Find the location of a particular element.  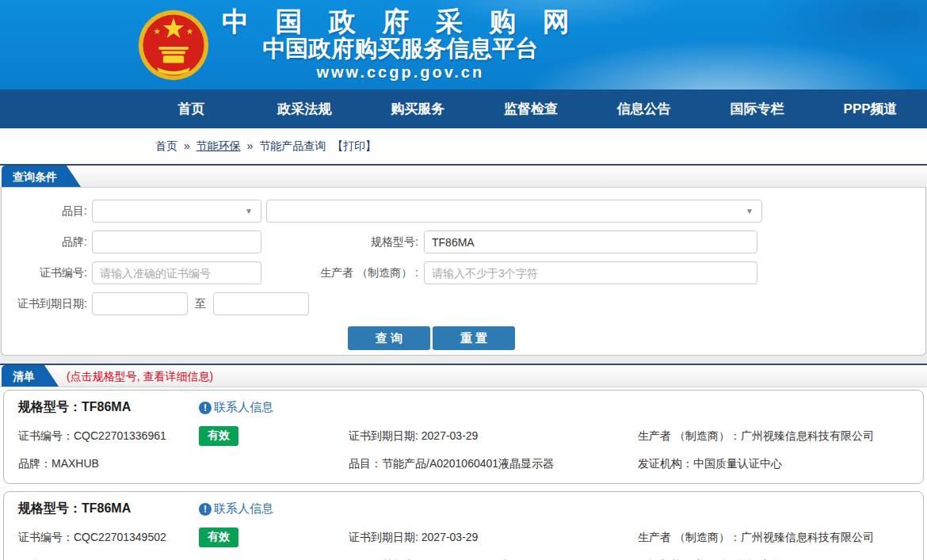

site-url: www.ccgp.gov.cn is located at coordinates (401, 72).